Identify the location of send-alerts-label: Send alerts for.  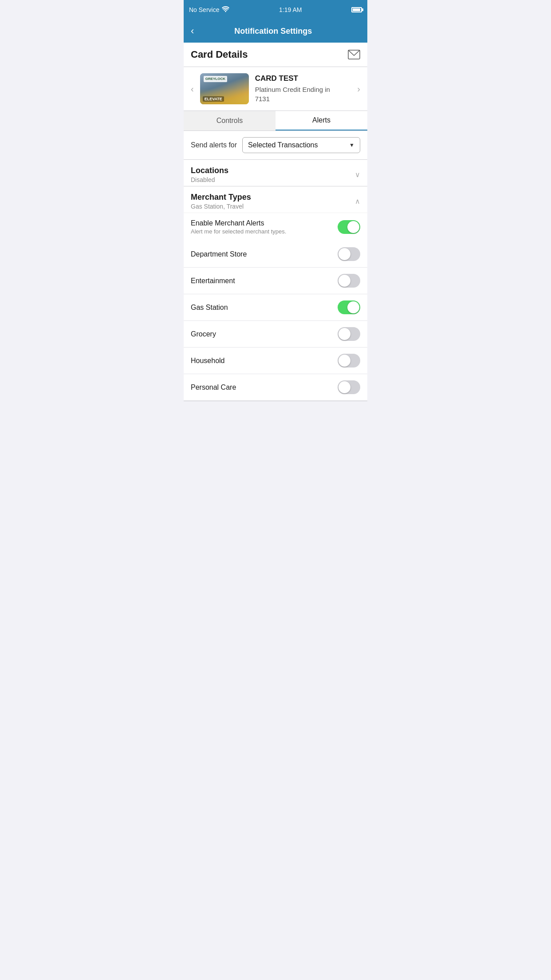
(214, 145).